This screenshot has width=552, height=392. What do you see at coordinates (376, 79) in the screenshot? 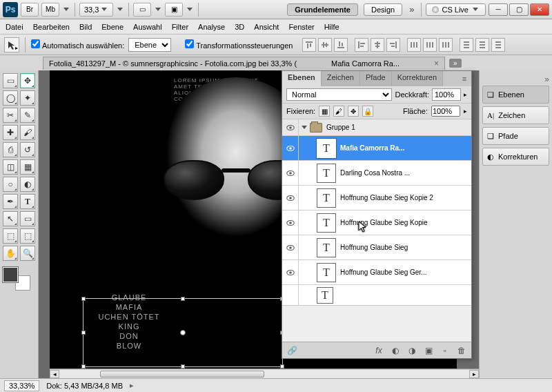
I see `tab-pfade: Pfade` at bounding box center [376, 79].